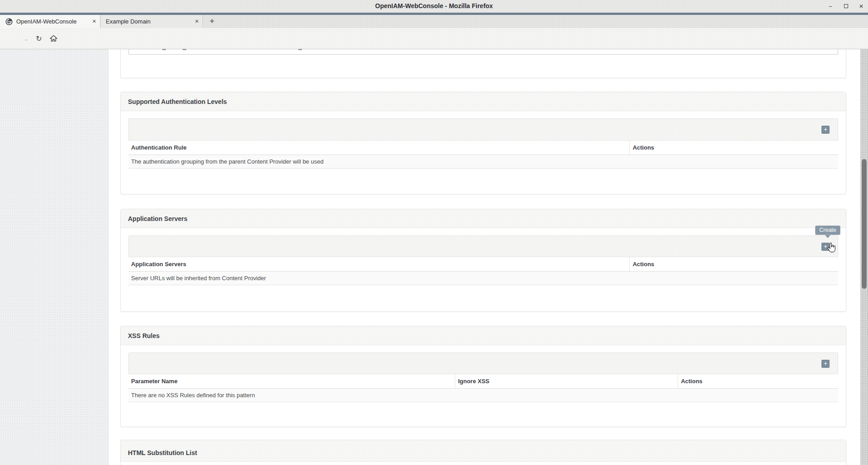 The height and width of the screenshot is (465, 868). Describe the element at coordinates (864, 224) in the screenshot. I see `scrollbar-thumb` at that location.